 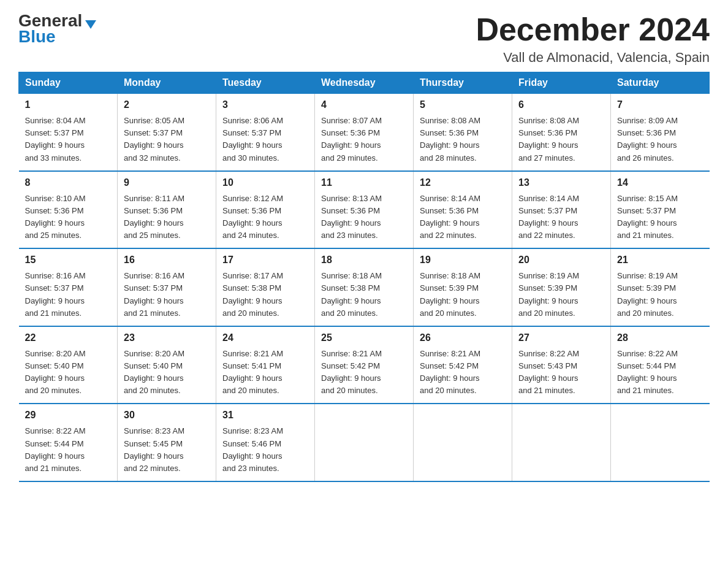 What do you see at coordinates (167, 260) in the screenshot?
I see `day-number: 16` at bounding box center [167, 260].